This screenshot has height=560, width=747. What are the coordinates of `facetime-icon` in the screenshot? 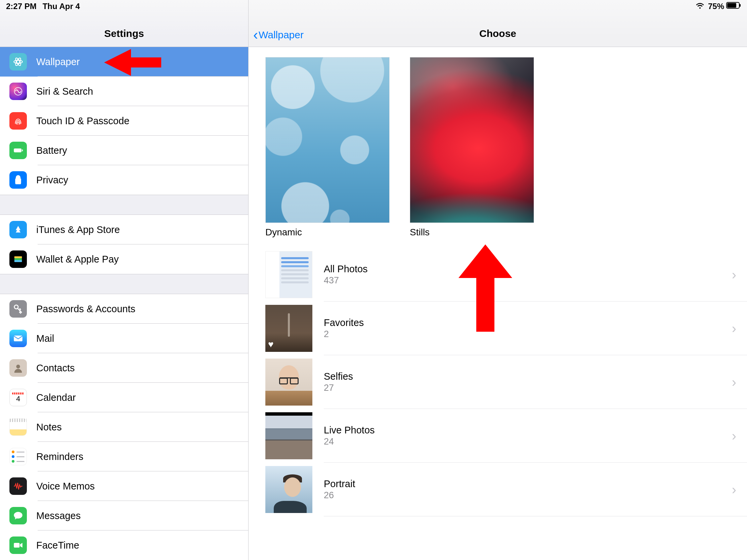 It's located at (18, 545).